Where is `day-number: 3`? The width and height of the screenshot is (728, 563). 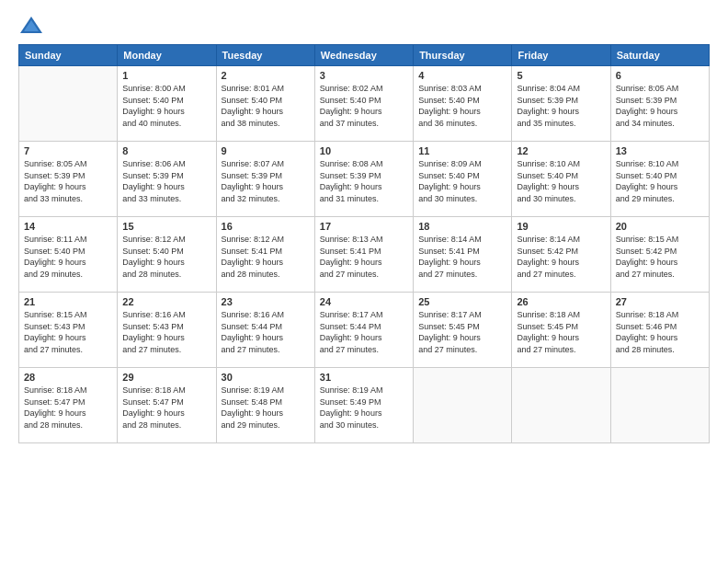
day-number: 3 is located at coordinates (364, 75).